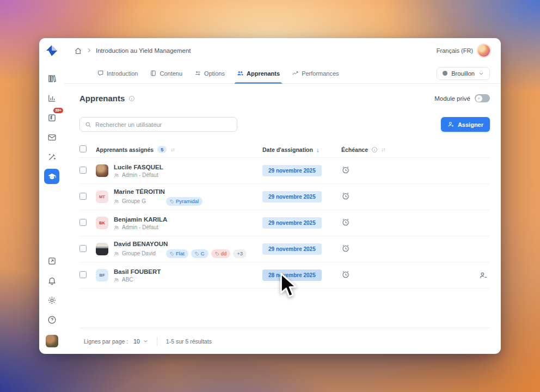 Image resolution: width=540 pixels, height=392 pixels. What do you see at coordinates (318, 150) in the screenshot?
I see `sort-date-desc-icon: ↓` at bounding box center [318, 150].